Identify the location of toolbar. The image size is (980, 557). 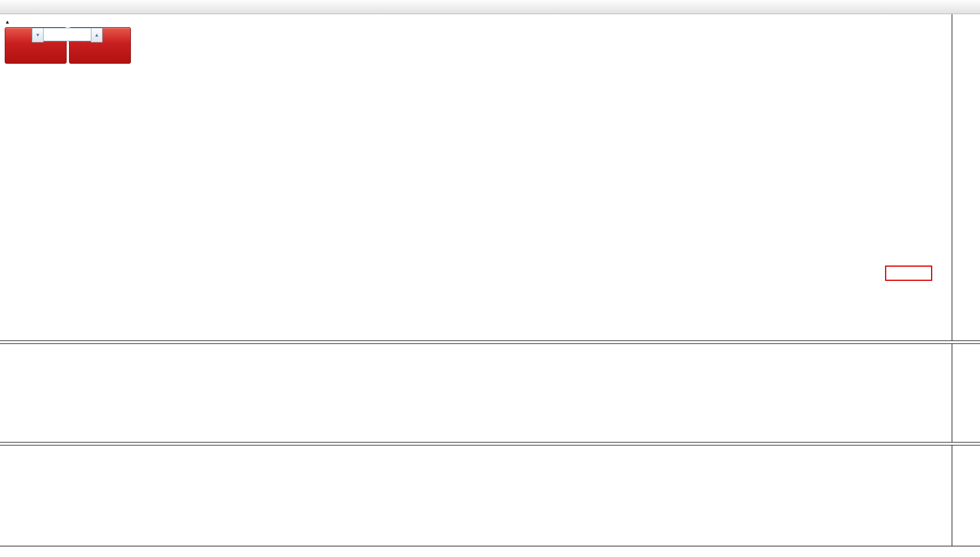
(490, 7).